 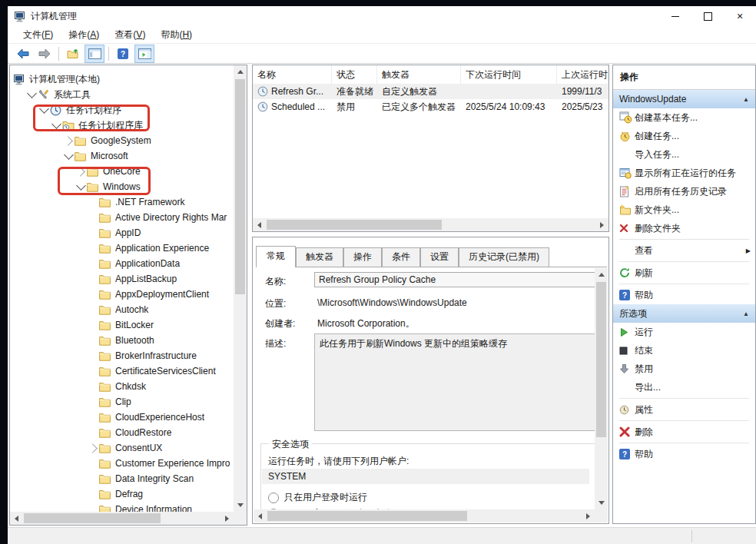 What do you see at coordinates (684, 173) in the screenshot?
I see `action-显示所有正在运行的任务: 显示所有正在运行的任务` at bounding box center [684, 173].